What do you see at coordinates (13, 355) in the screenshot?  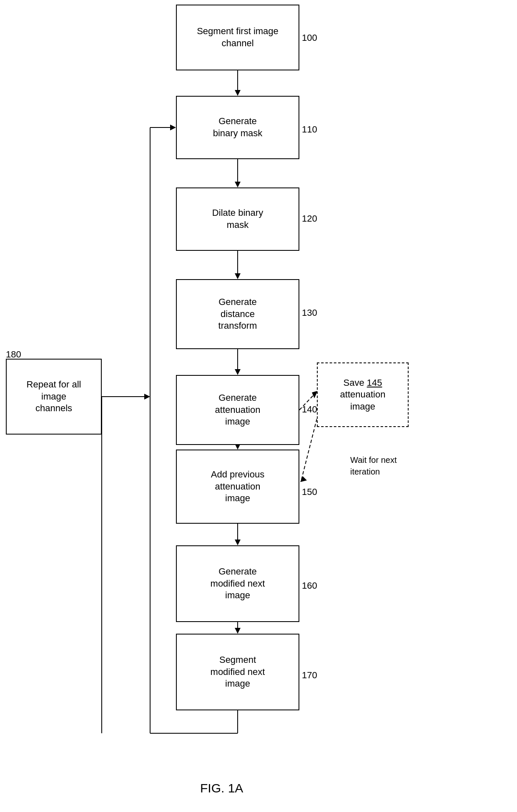 I see `label-180: 180` at bounding box center [13, 355].